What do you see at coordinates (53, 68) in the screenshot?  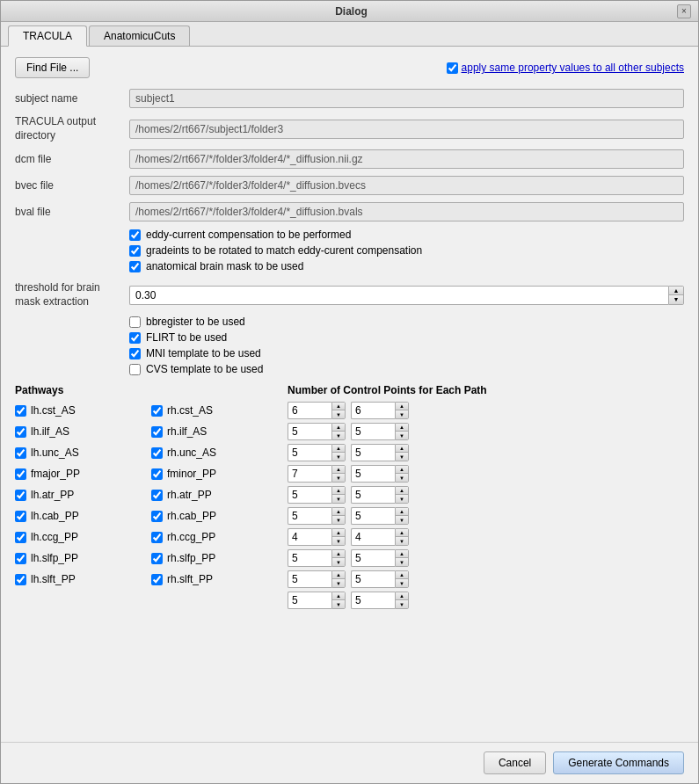 I see `find-file-button: Find File ...` at bounding box center [53, 68].